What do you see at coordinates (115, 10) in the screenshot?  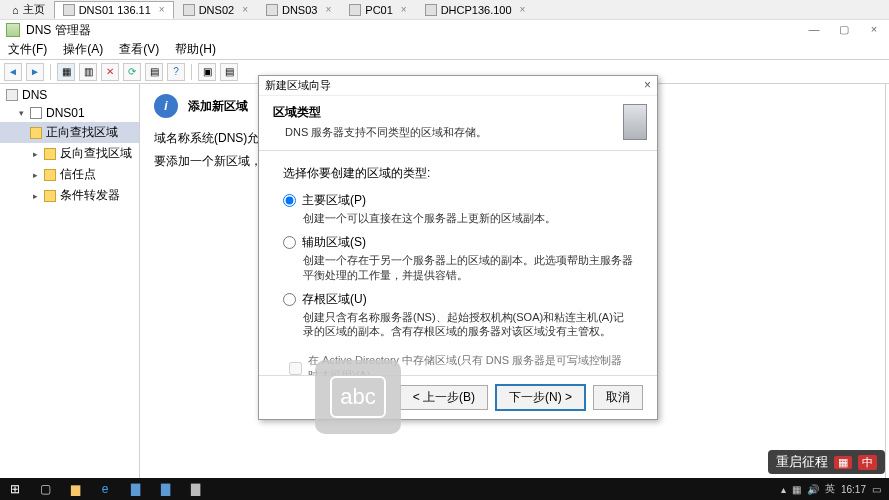 I see `vm-tab-label: DNS01 136.11` at bounding box center [115, 10].